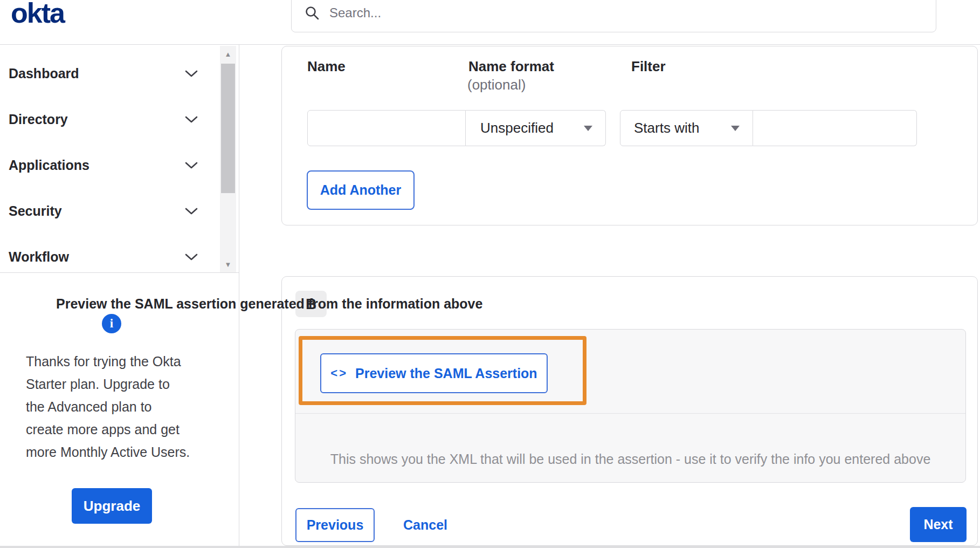 This screenshot has width=980, height=548. I want to click on sidebar-scrollbar: ▲ ▼, so click(228, 159).